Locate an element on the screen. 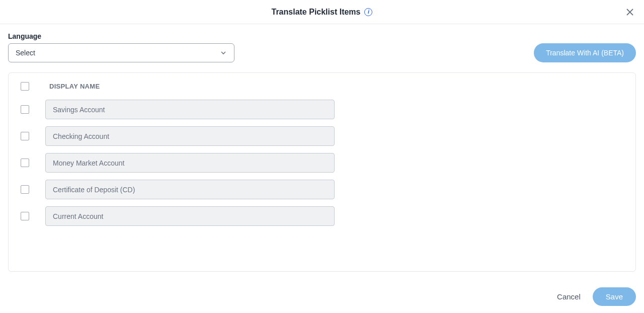 This screenshot has height=313, width=644. display-name-column-header: DISPLAY NAME is located at coordinates (74, 87).